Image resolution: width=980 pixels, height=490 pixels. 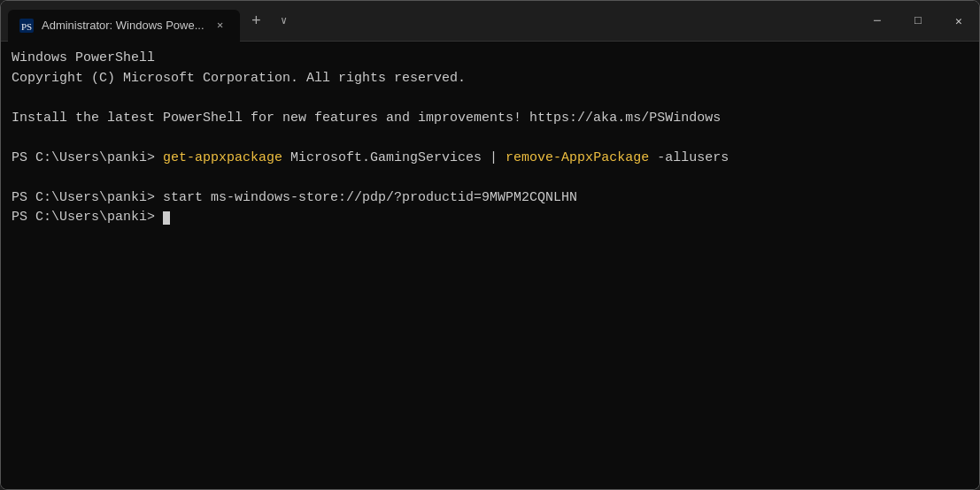 What do you see at coordinates (124, 26) in the screenshot?
I see `active-tab: PS Administrator: Windows Powe... ✕` at bounding box center [124, 26].